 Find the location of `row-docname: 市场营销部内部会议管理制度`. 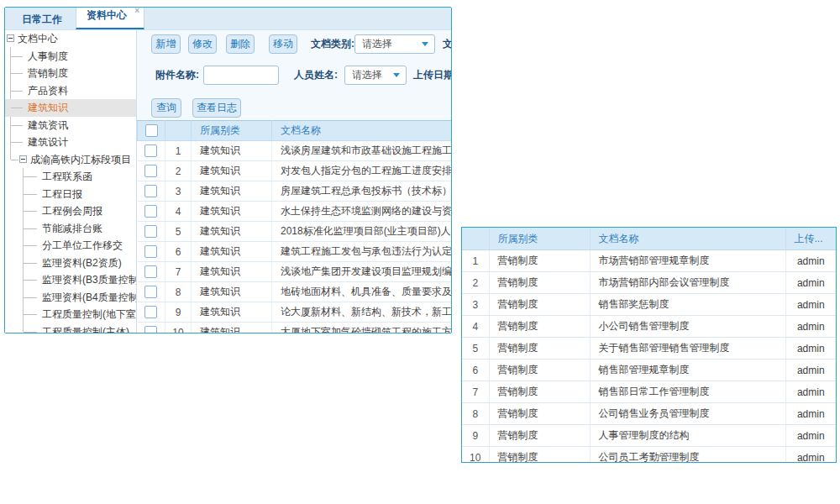

row-docname: 市场营销部内部会议管理制度 is located at coordinates (687, 283).